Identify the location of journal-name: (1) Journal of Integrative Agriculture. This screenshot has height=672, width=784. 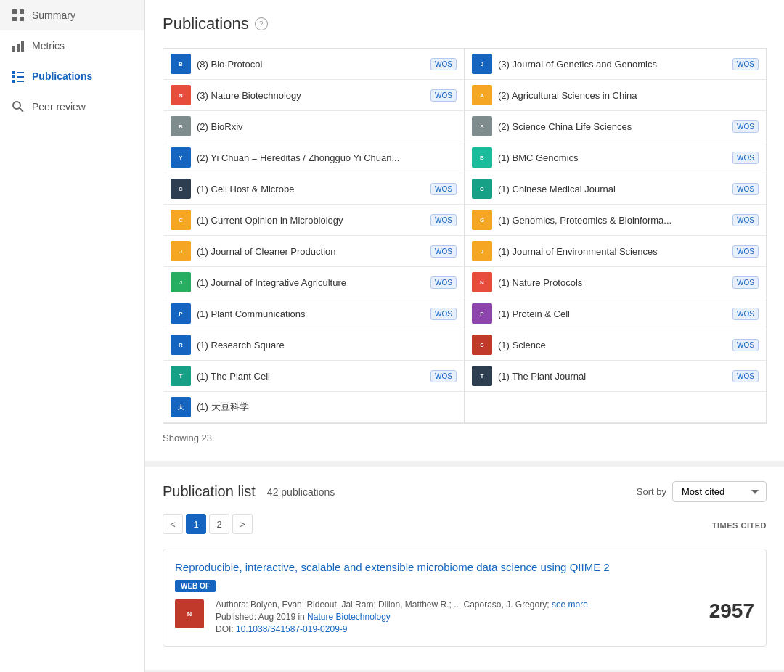
(311, 283).